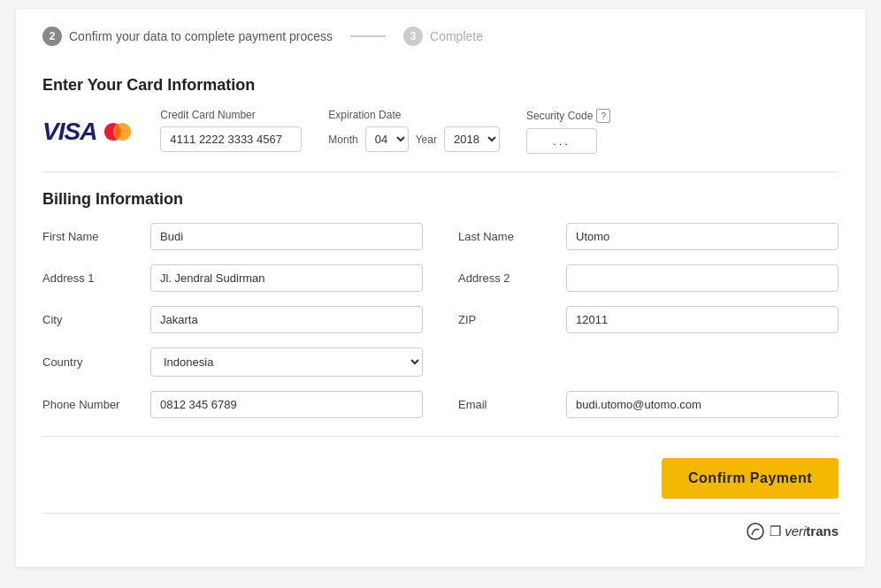 This screenshot has width=881, height=588. What do you see at coordinates (440, 85) in the screenshot?
I see `card-section-title: Enter Your Card Information` at bounding box center [440, 85].